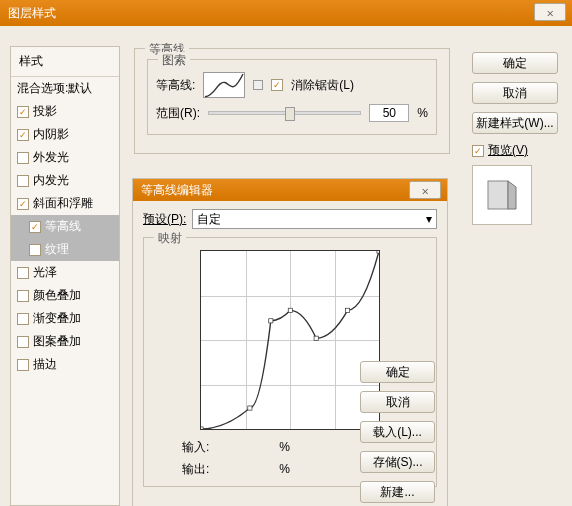 Image resolution: width=572 pixels, height=506 pixels. I want to click on new-style-button: 新建样式(W)..., so click(515, 123).